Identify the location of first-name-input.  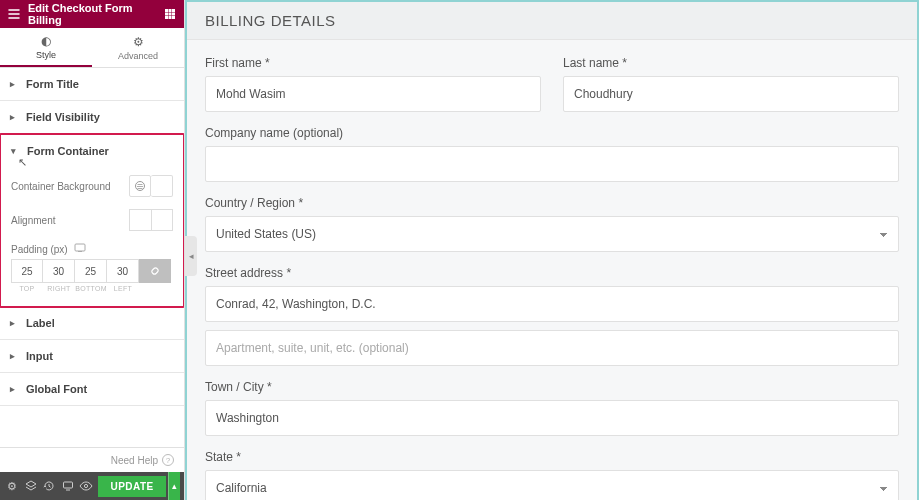
(373, 94).